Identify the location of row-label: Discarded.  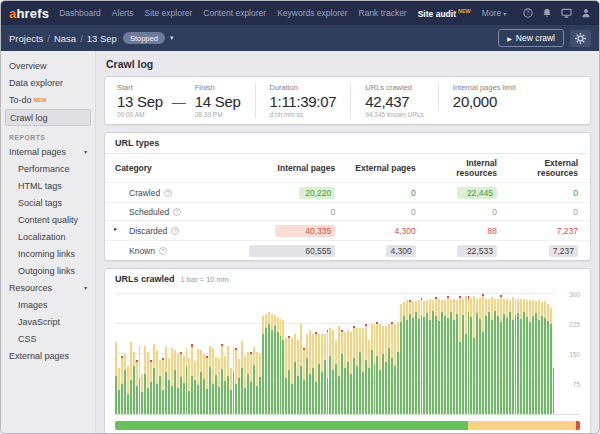
(148, 231).